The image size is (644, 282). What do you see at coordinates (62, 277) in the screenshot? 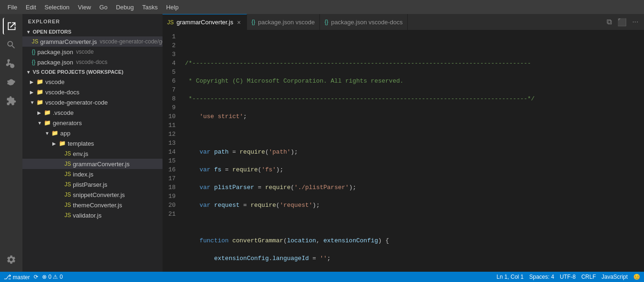
I see `warning-count: 0` at bounding box center [62, 277].